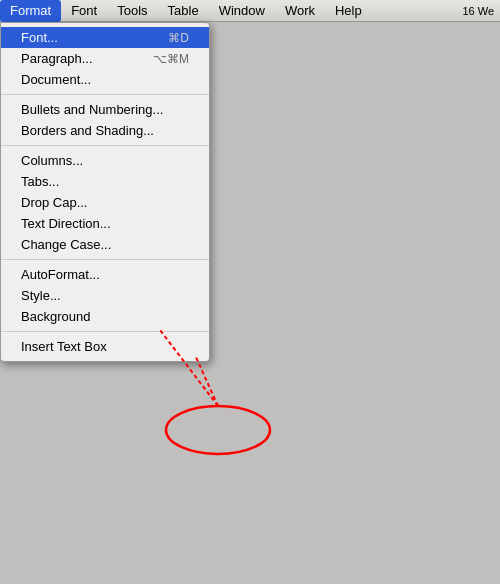 This screenshot has width=500, height=584. I want to click on menubar-item-font: Font, so click(84, 11).